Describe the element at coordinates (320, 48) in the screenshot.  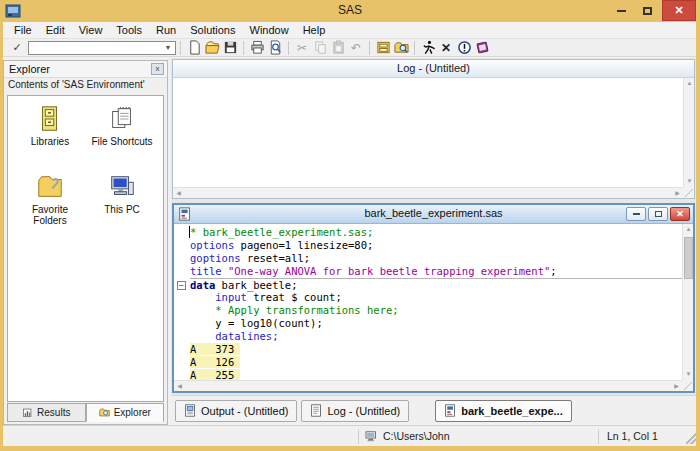
I see `copy-icon` at that location.